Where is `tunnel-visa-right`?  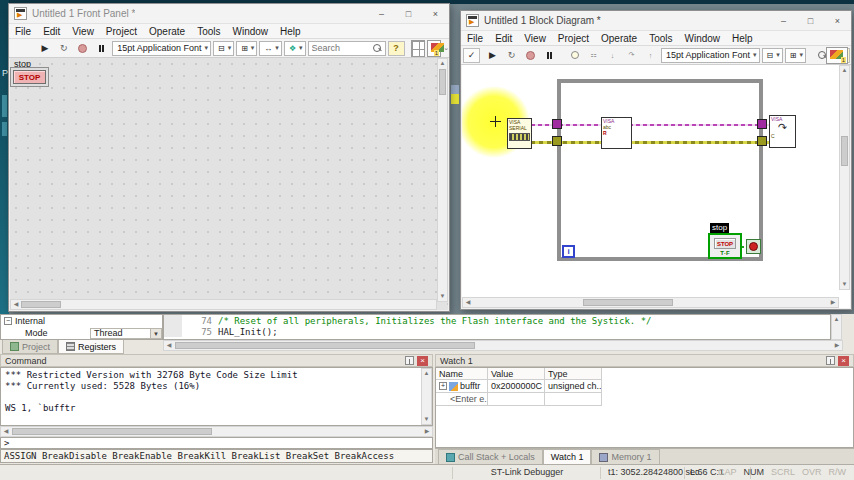 tunnel-visa-right is located at coordinates (762, 124).